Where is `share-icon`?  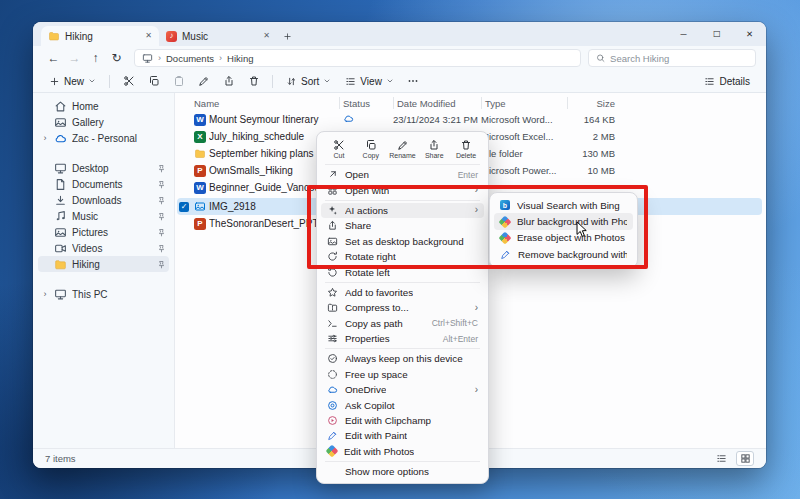 share-icon is located at coordinates (332, 226).